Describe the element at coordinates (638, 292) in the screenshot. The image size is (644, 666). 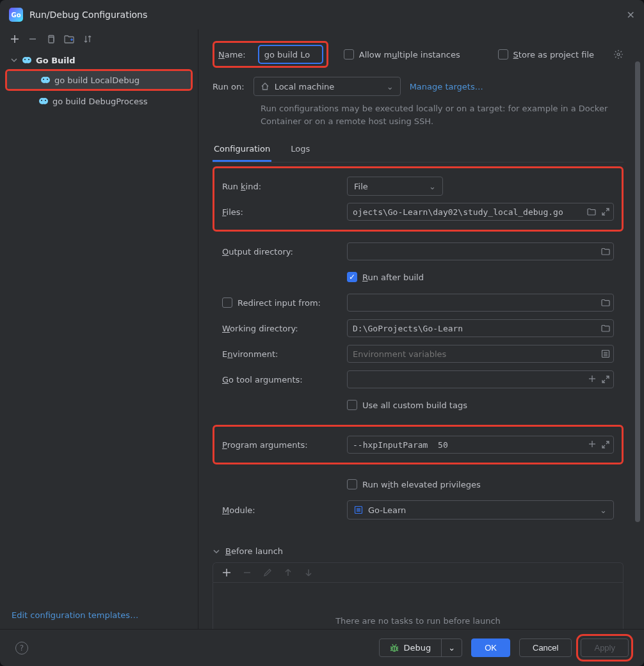
I see `scrollbar` at that location.